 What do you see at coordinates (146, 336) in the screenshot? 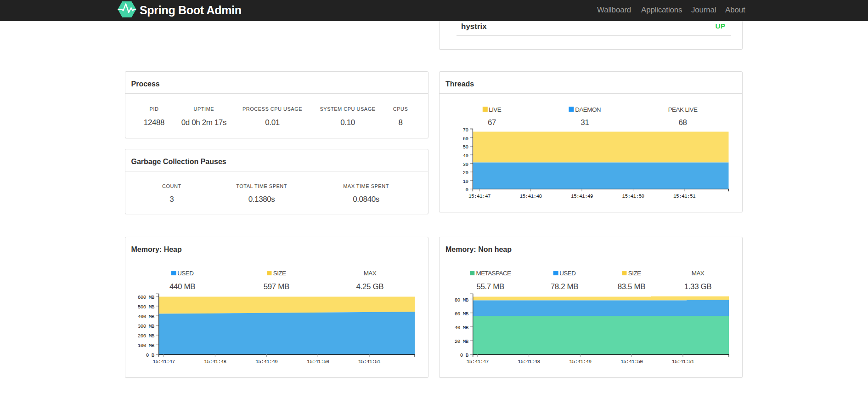
I see `svg-text: 200 MB` at bounding box center [146, 336].